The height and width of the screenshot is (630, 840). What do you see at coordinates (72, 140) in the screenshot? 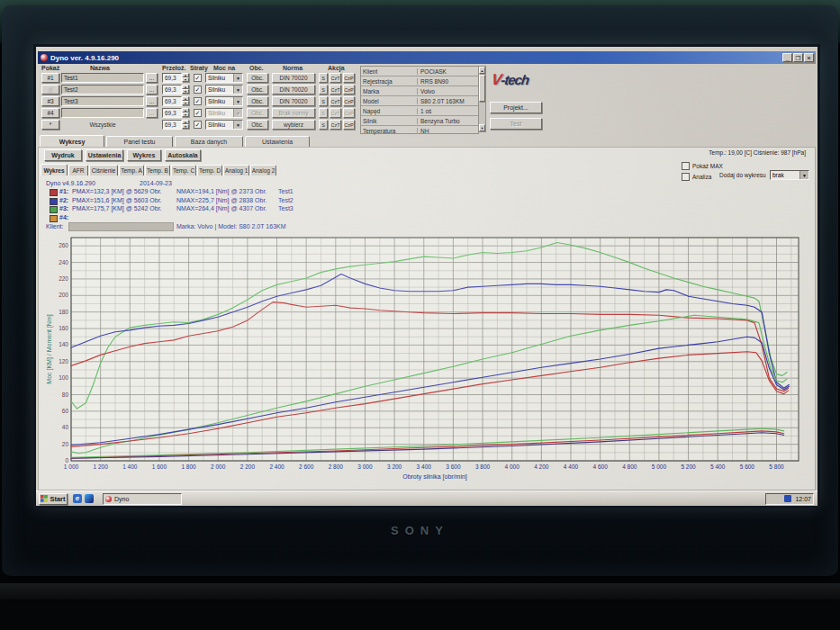
I see `tab-wykresy: Wykresy` at bounding box center [72, 140].